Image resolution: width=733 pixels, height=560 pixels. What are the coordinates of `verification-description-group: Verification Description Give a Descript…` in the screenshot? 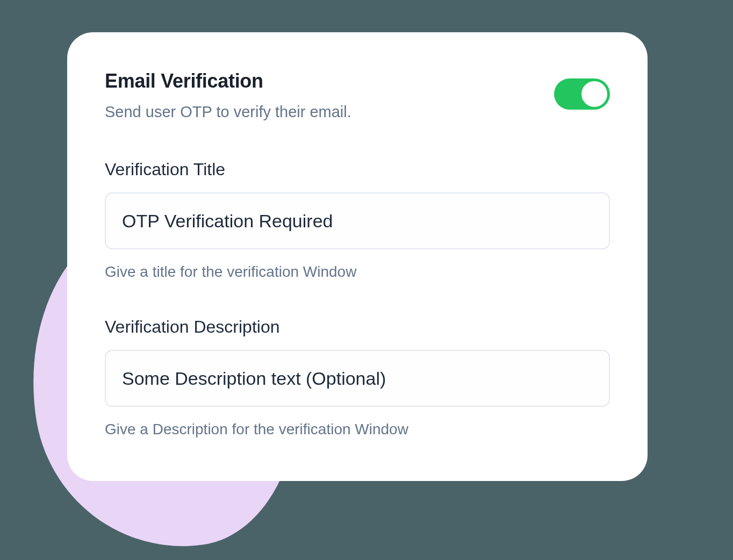 It's located at (357, 377).